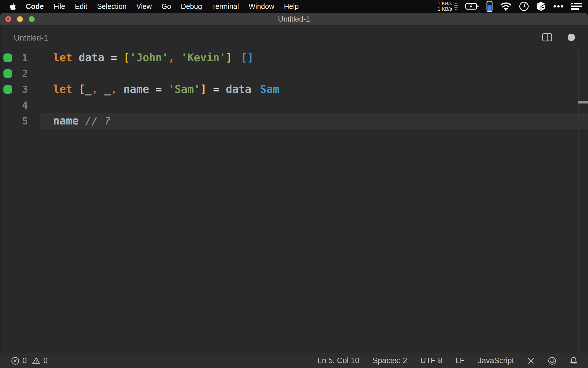 This screenshot has height=368, width=588. What do you see at coordinates (294, 74) in the screenshot?
I see `code-line-2: 2` at bounding box center [294, 74].